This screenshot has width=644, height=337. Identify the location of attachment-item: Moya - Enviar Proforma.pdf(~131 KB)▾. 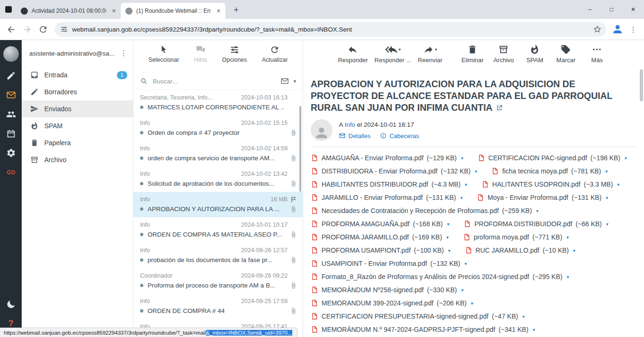
(542, 197).